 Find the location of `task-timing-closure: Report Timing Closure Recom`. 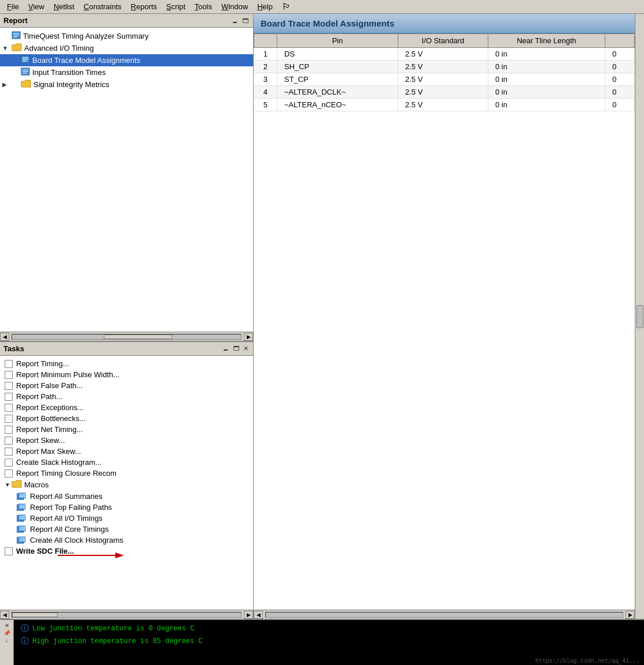

task-timing-closure: Report Timing Closure Recom is located at coordinates (127, 473).